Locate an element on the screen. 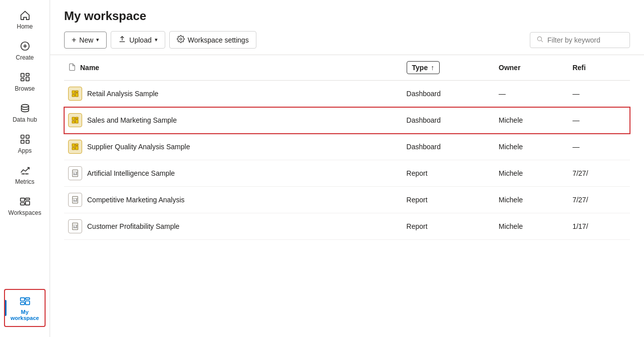  table-row: Retail Analysis Sample Dashboard—— is located at coordinates (347, 94).